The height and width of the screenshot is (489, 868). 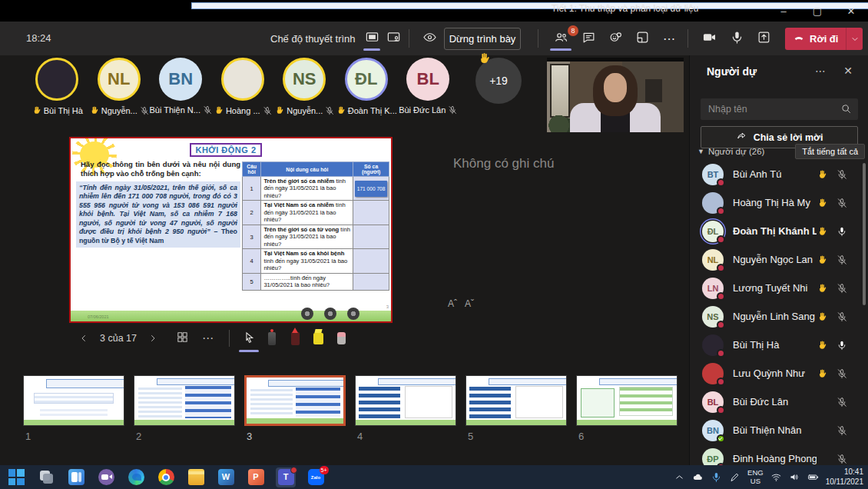 What do you see at coordinates (256, 477) in the screenshot?
I see `taskbar-app: P` at bounding box center [256, 477].